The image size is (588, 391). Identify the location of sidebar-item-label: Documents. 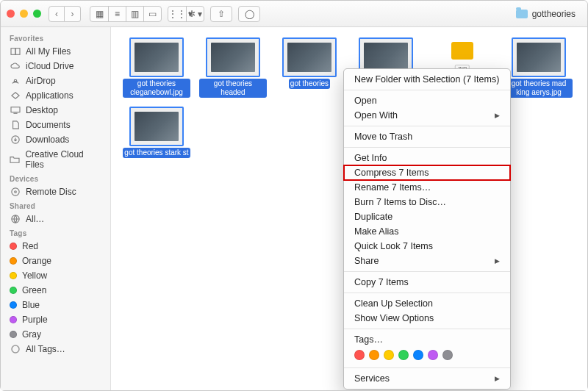
(49, 125).